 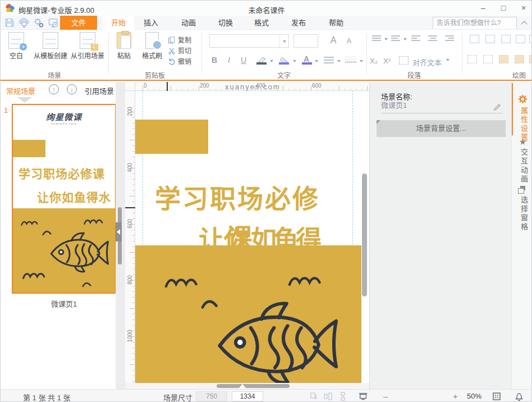 I want to click on scene-name-input, so click(x=434, y=104).